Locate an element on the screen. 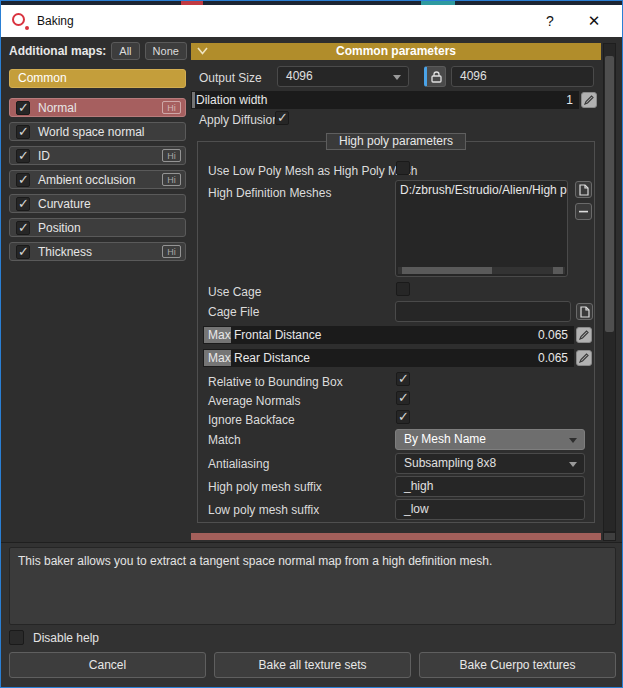 The image size is (623, 688). high-definition-meshes-list: D:/zbrush/Estrudio/Alien/High po is located at coordinates (482, 228).